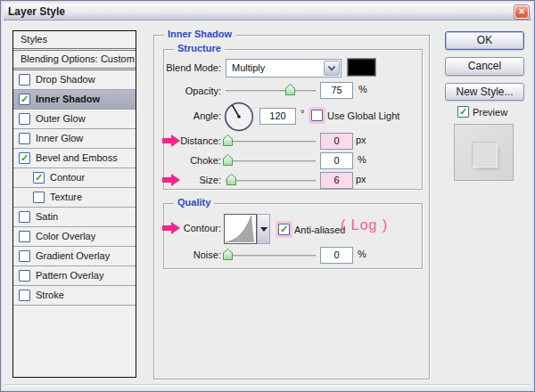 The height and width of the screenshot is (392, 535). Describe the element at coordinates (362, 68) in the screenshot. I see `shadow-color-swatch` at that location.